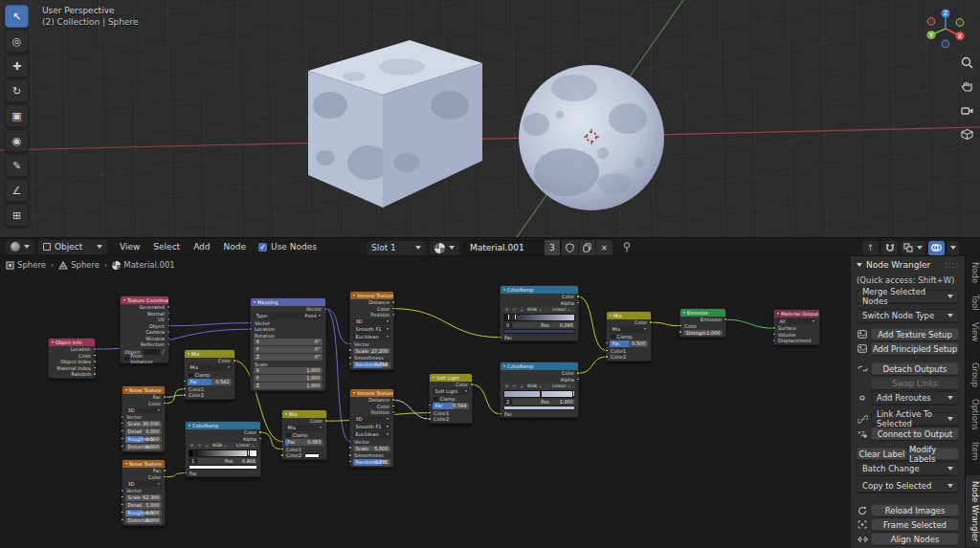 This screenshot has height=548, width=980. Describe the element at coordinates (393, 302) in the screenshot. I see `socket-distance` at that location.